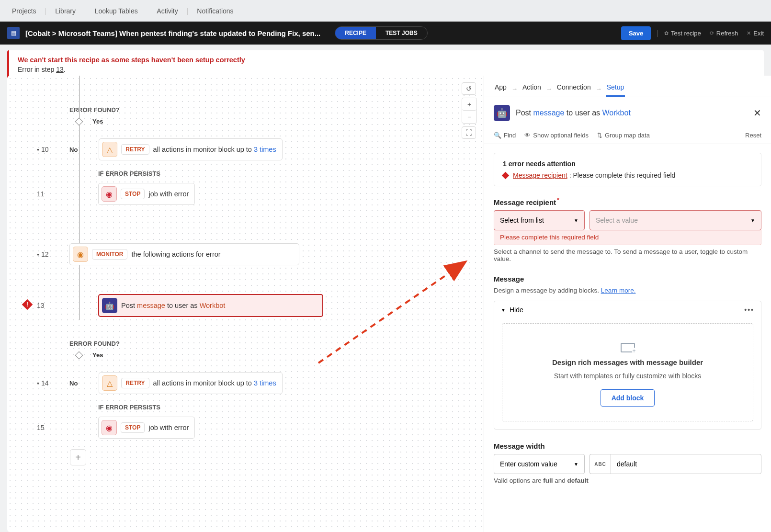  What do you see at coordinates (686, 464) in the screenshot?
I see `width-input` at bounding box center [686, 464].